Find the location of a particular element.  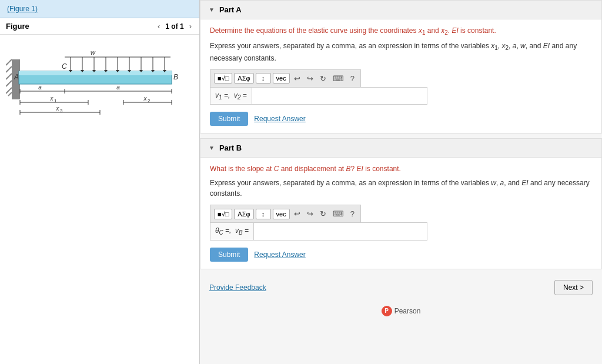

part-b-actions: Submit Request Answer is located at coordinates (401, 255).